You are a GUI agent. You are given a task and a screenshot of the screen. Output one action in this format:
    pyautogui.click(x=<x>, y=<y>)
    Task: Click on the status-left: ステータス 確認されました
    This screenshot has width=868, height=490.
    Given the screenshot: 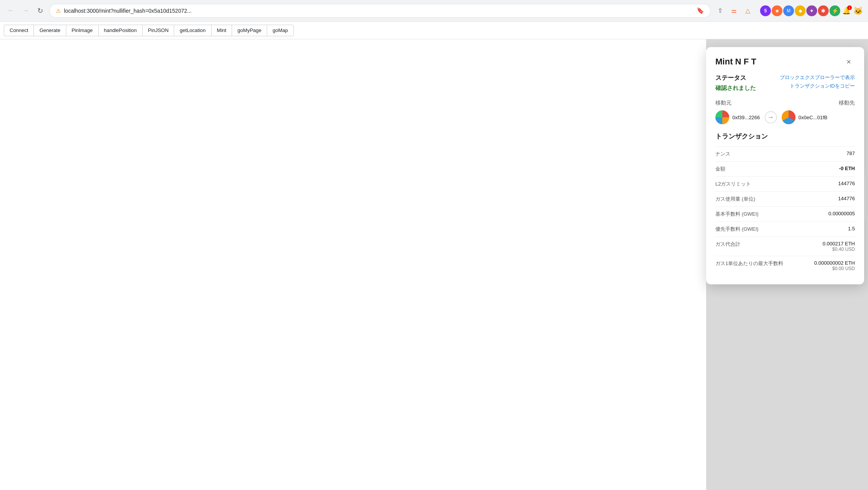 What is the action you would take?
    pyautogui.click(x=735, y=83)
    